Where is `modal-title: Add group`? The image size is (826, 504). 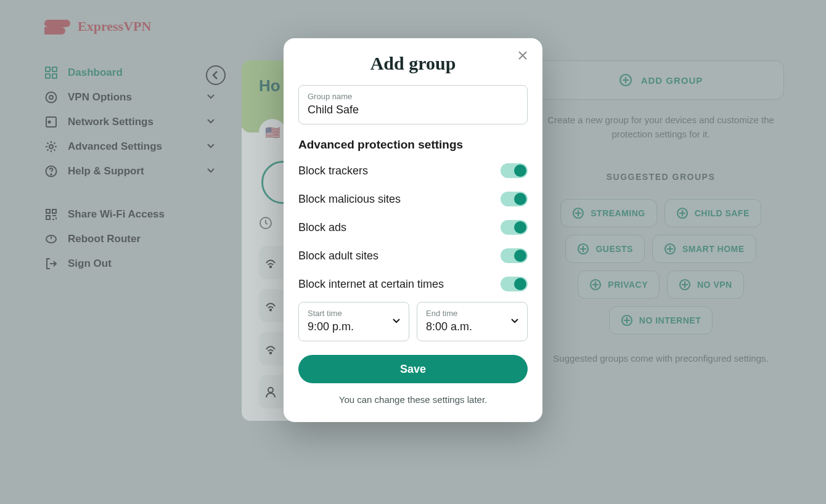 modal-title: Add group is located at coordinates (413, 63).